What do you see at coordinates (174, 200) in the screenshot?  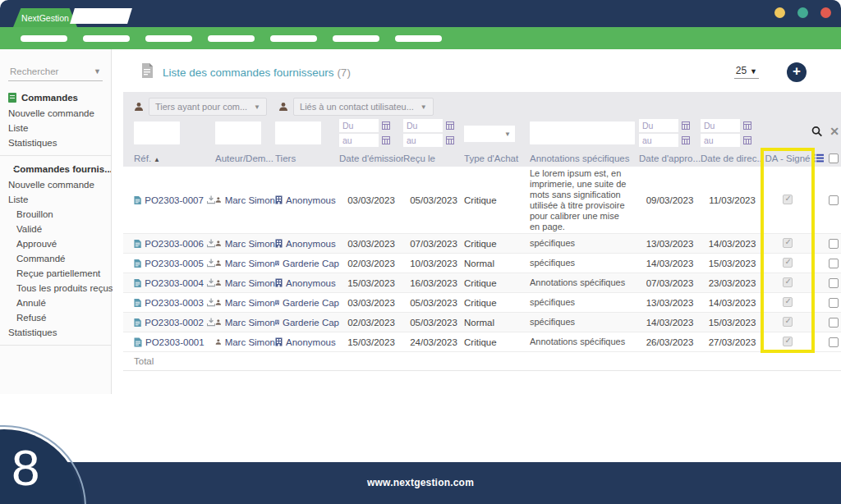 I see `order-ref-link: PO2303-0007` at bounding box center [174, 200].